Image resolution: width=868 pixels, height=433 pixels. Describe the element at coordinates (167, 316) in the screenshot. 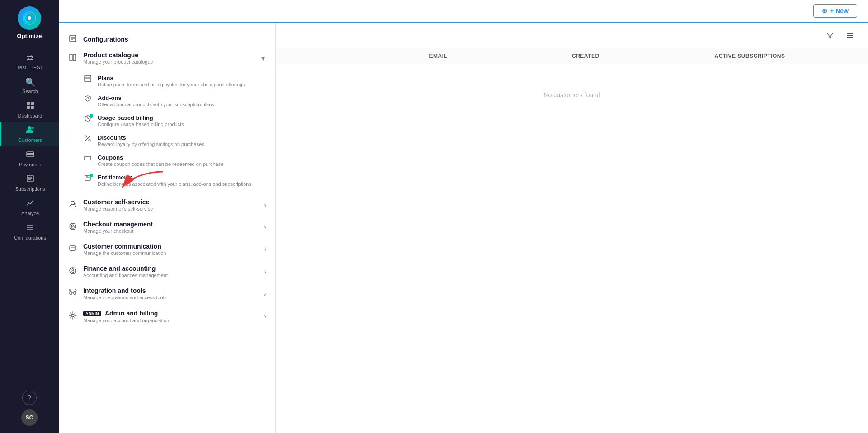

I see `admin-billing-header: ADMIN Admin and billing Manage your acco…` at that location.